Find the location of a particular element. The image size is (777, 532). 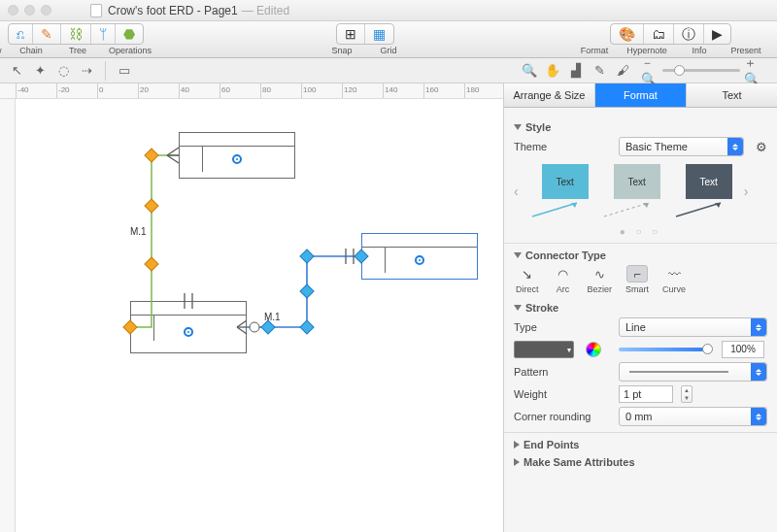

theme-swatch-2: Text is located at coordinates (631, 191).